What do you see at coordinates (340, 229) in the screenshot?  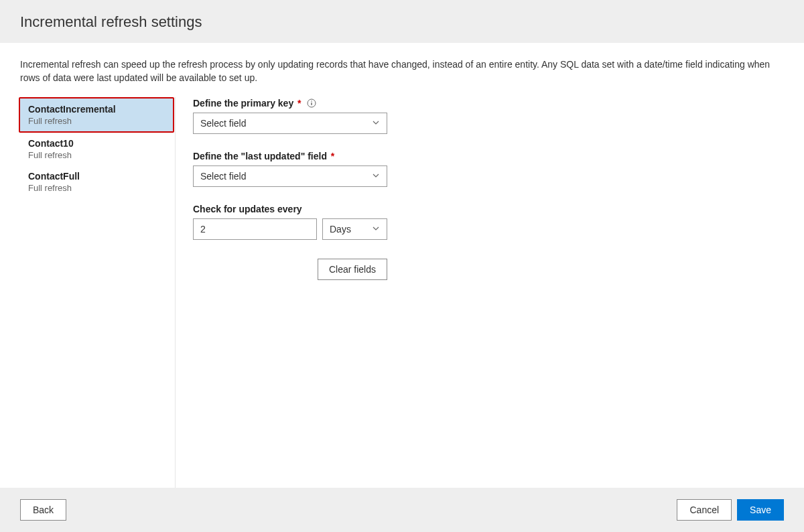 I see `check-unit-value: Days` at bounding box center [340, 229].